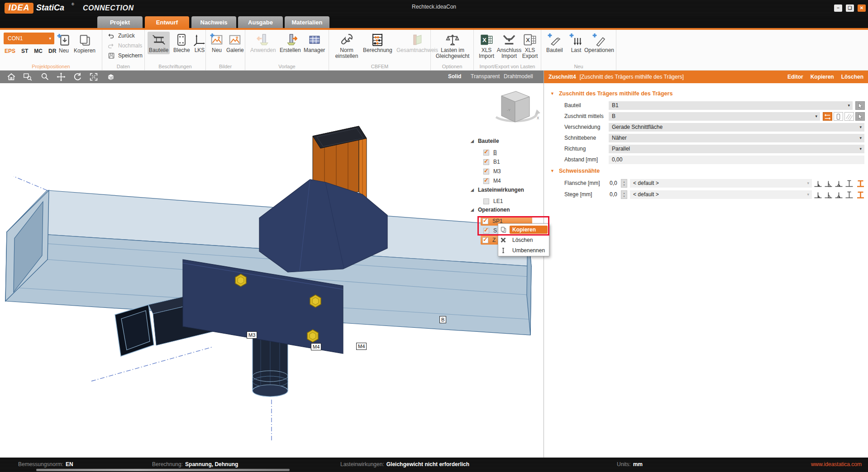 Image resolution: width=868 pixels, height=472 pixels. What do you see at coordinates (485, 141) in the screenshot?
I see `tree-group-bauteile: ◢ Bauteile` at bounding box center [485, 141].